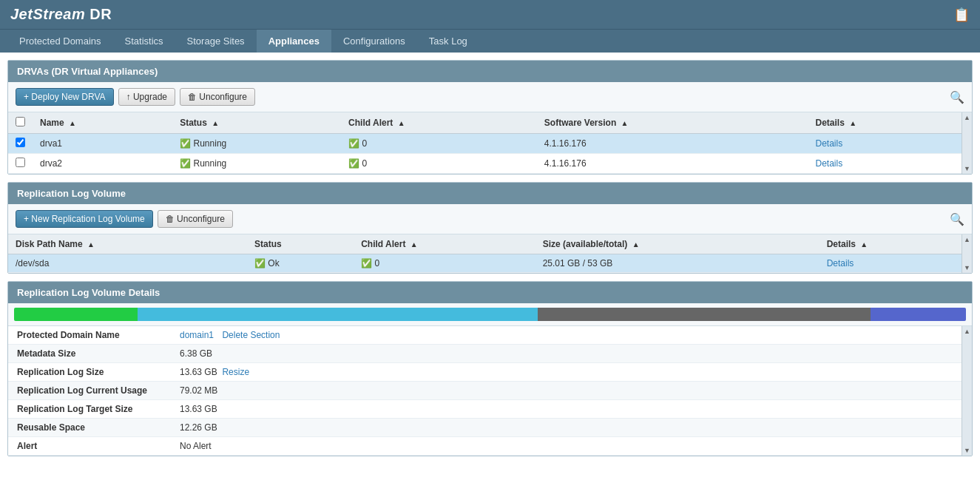  Describe the element at coordinates (967, 450) in the screenshot. I see `details-scroll-down: ▼` at that location.